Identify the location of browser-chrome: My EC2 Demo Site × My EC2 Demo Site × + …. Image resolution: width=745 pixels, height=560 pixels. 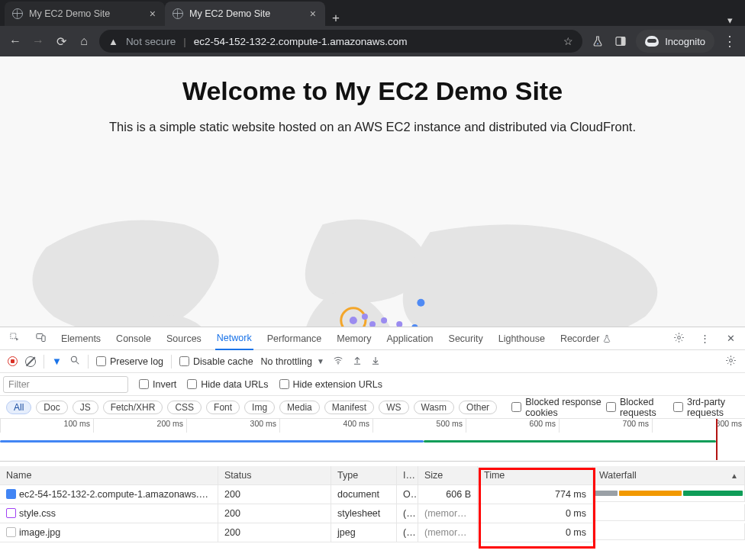
(372, 28).